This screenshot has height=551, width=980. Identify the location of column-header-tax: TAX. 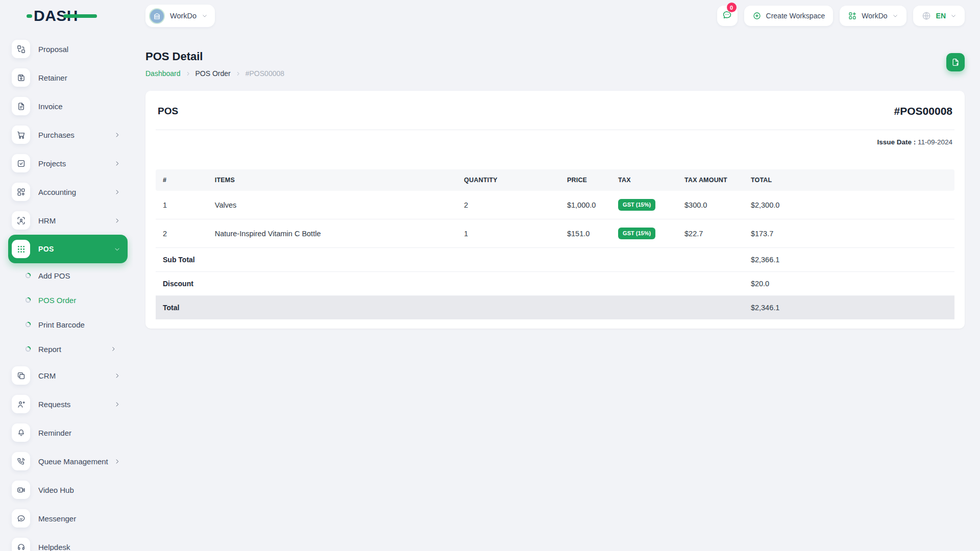
(651, 180).